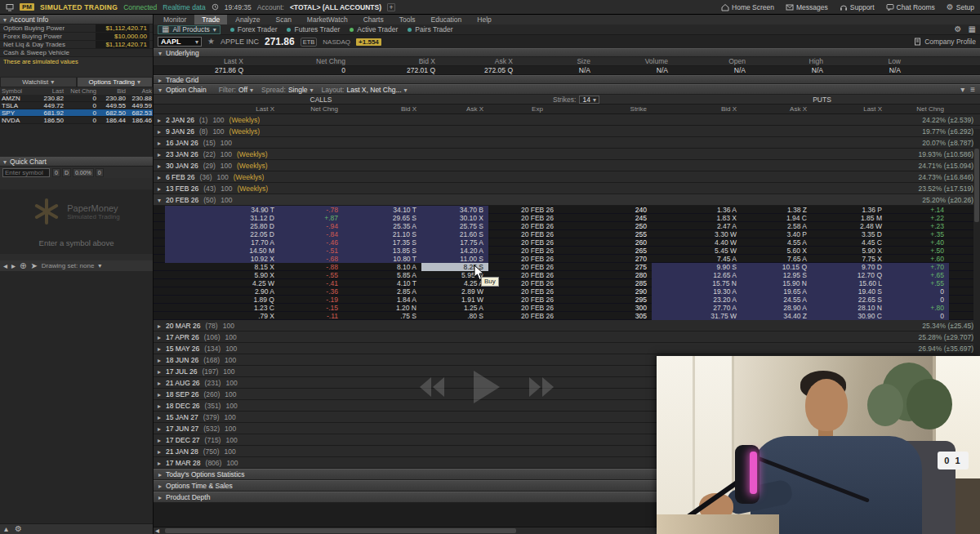 Image resolution: width=980 pixels, height=534 pixels. What do you see at coordinates (77, 121) in the screenshot?
I see `watchlist-row: NVDA 186.50 0 186.44 186.46` at bounding box center [77, 121].